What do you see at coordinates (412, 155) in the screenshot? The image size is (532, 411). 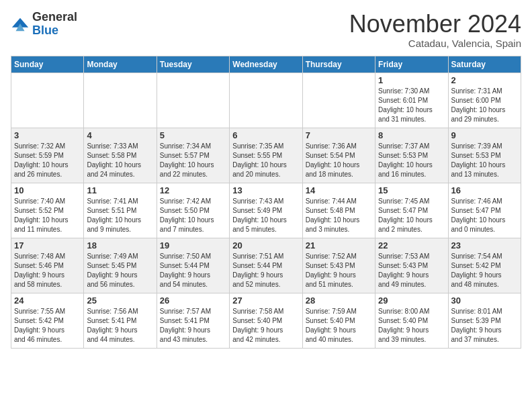 I see `cell-w2-d5: 8Sunrise: 7:37 AM Sunset: 5:53 PM Daylig…` at bounding box center [412, 155].